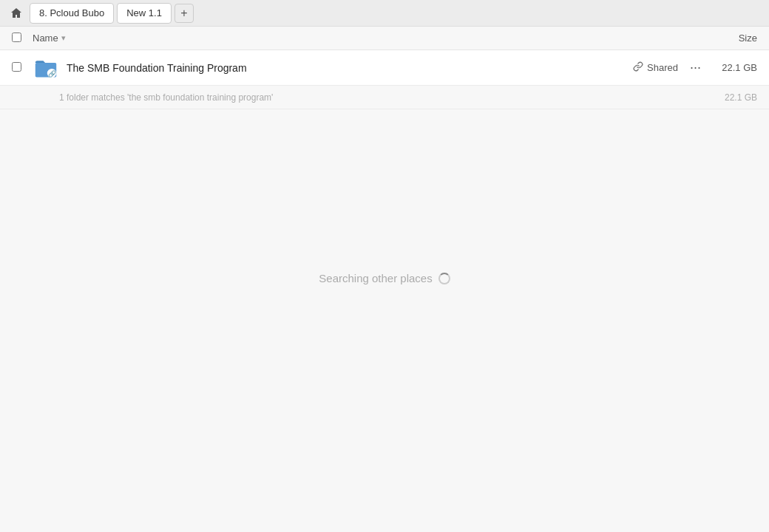 The height and width of the screenshot is (532, 769). Describe the element at coordinates (16, 66) in the screenshot. I see `row-checkbox-input` at that location.